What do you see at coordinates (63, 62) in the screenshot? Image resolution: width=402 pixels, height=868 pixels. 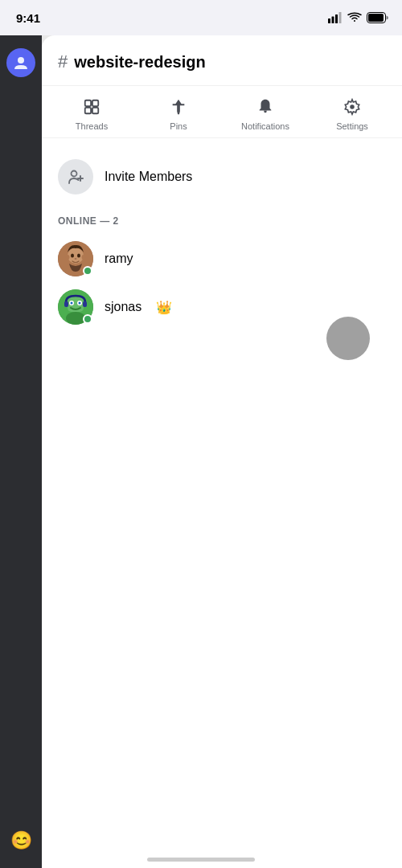 I see `hash-icon: #` at bounding box center [63, 62].